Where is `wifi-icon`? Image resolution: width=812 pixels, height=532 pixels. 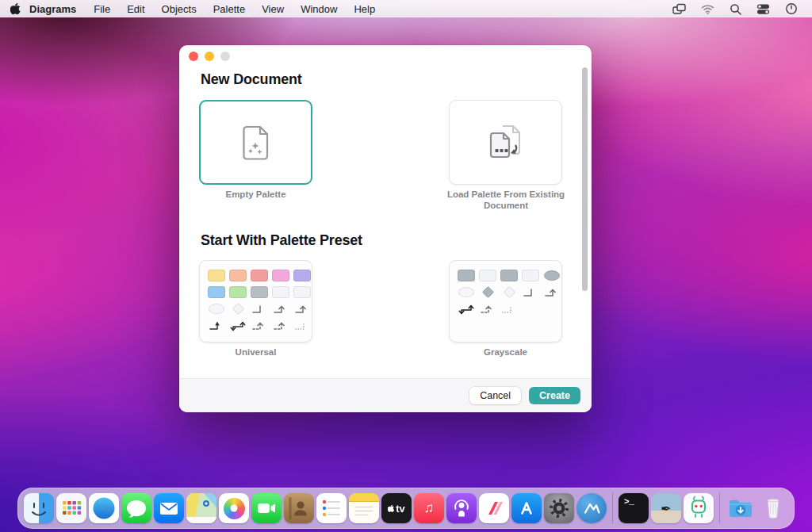
wifi-icon is located at coordinates (707, 10).